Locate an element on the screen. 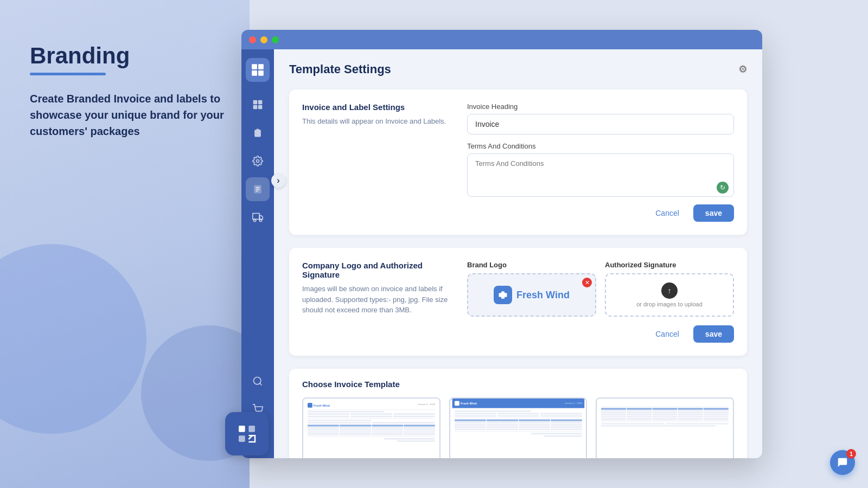 The height and width of the screenshot is (488, 868). upload-row: Brand Logo is located at coordinates (601, 288).